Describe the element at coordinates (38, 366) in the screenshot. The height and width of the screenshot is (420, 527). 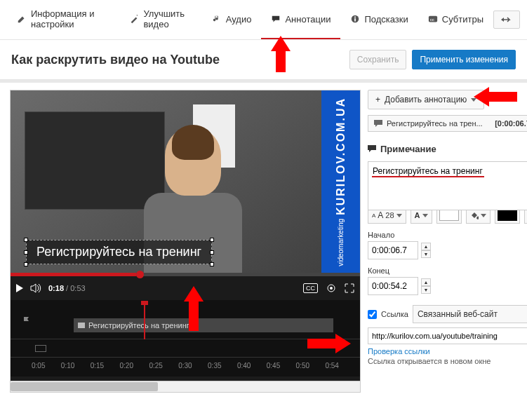
I see `tick: 0:05` at that location.